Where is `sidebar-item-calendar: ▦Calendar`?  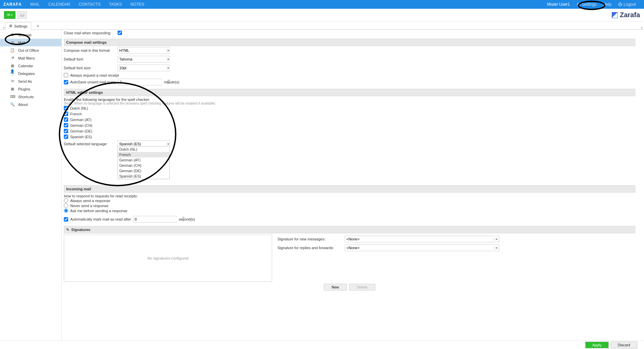 sidebar-item-calendar: ▦Calendar is located at coordinates (31, 66).